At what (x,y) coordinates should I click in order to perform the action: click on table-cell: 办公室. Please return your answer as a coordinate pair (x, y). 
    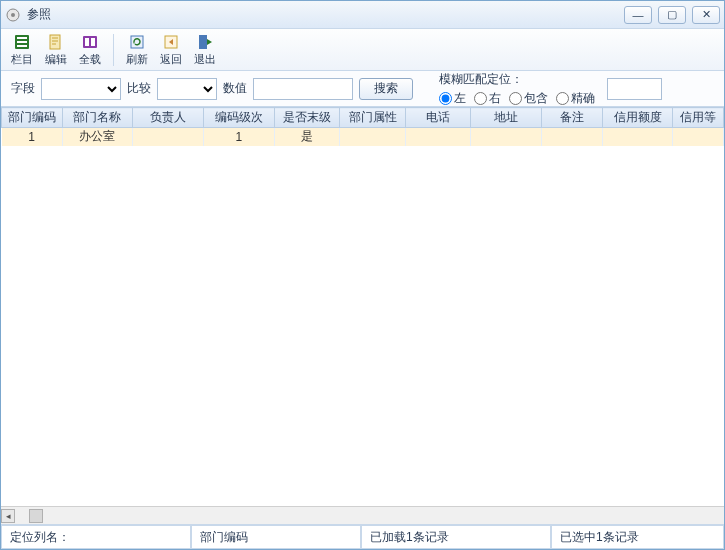
    Looking at the image, I should click on (98, 137).